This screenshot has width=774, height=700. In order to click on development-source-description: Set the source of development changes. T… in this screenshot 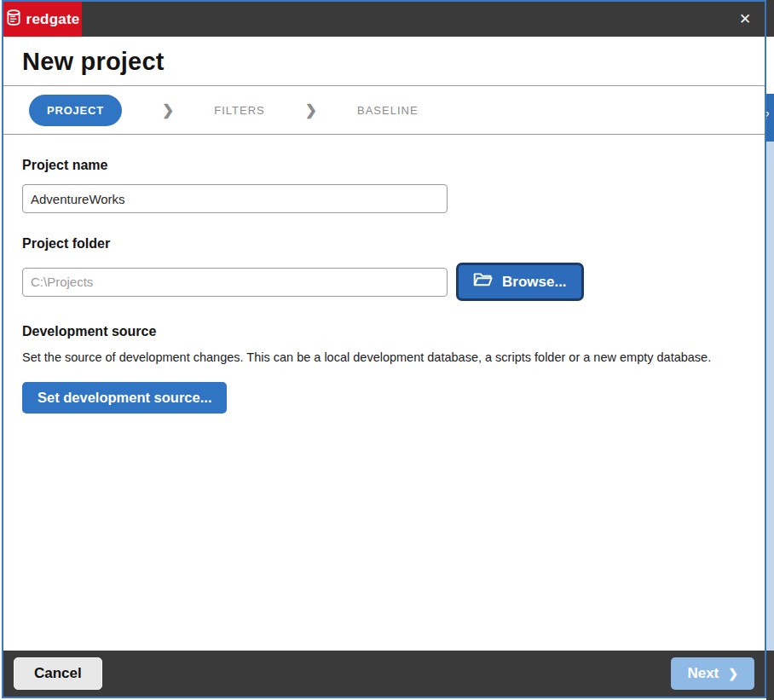, I will do `click(384, 357)`.